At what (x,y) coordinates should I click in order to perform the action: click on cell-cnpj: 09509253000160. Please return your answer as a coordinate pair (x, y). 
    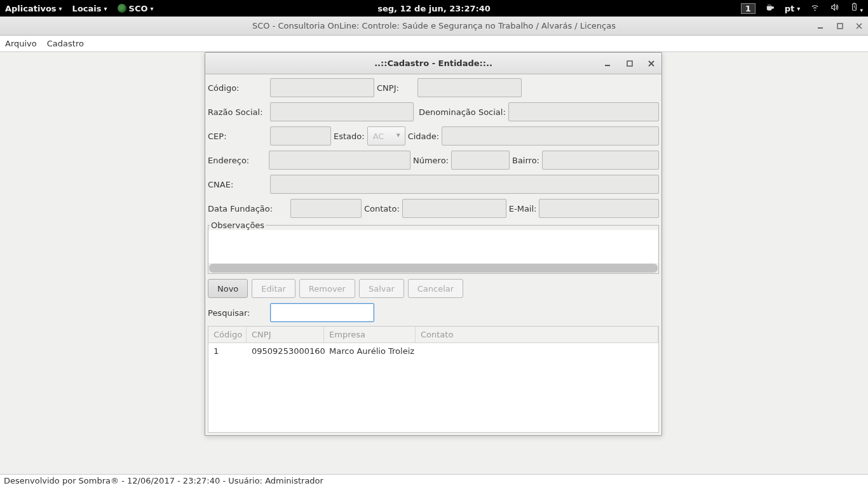
    Looking at the image, I should click on (285, 351).